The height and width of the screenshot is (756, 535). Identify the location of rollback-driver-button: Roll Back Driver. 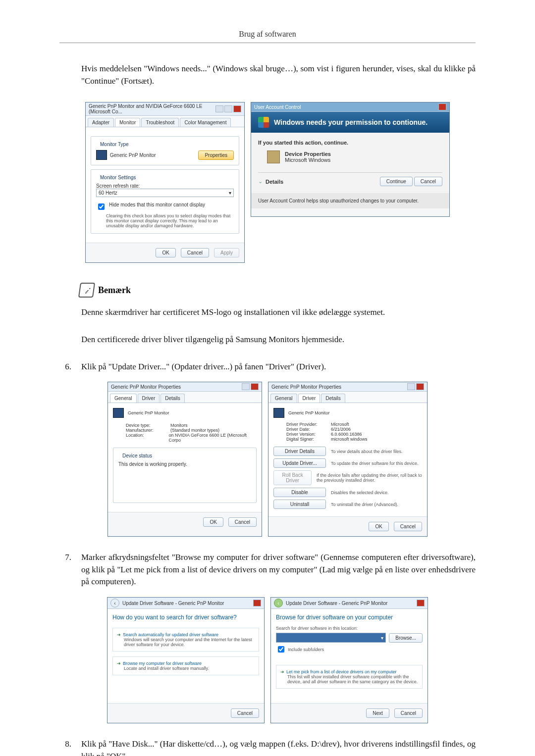
(292, 478).